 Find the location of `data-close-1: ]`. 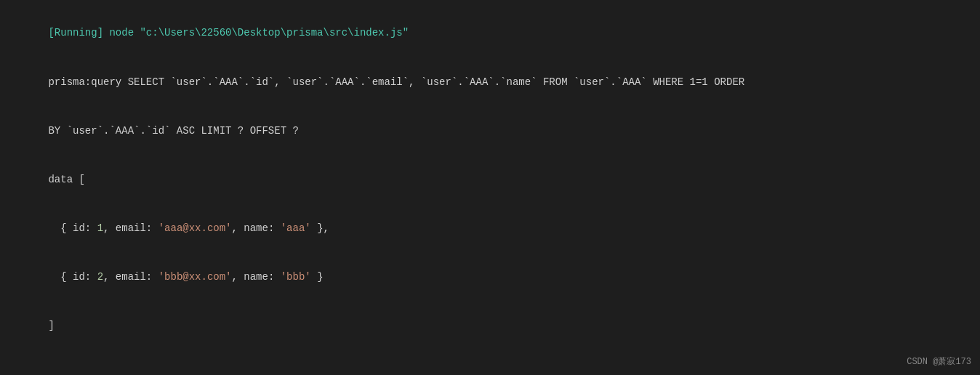

data-close-1: ] is located at coordinates (490, 326).